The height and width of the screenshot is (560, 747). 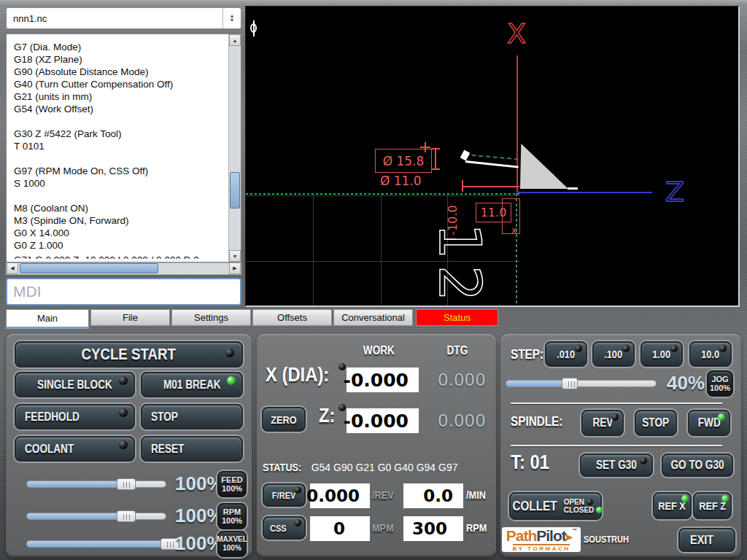 I want to click on scroll-right-button: ▶, so click(x=235, y=268).